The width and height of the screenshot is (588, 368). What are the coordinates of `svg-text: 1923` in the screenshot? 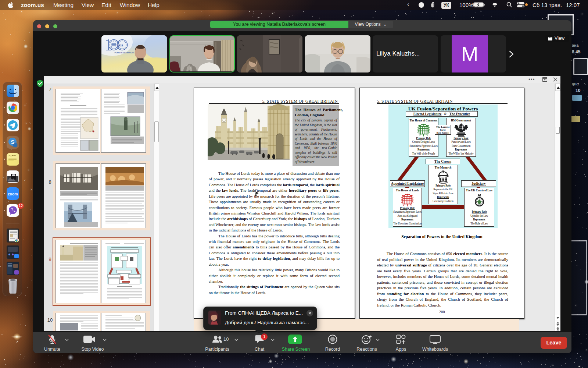 It's located at (120, 46).